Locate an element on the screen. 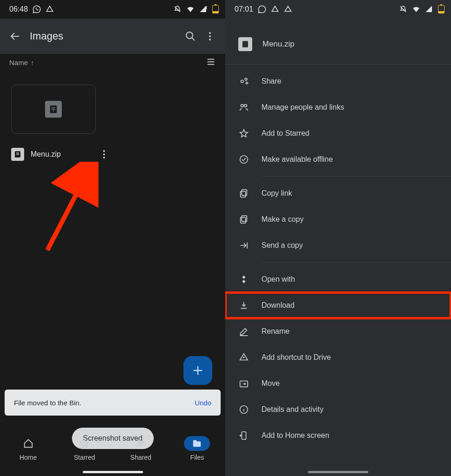 The width and height of the screenshot is (451, 476). menu-move: Move is located at coordinates (338, 383).